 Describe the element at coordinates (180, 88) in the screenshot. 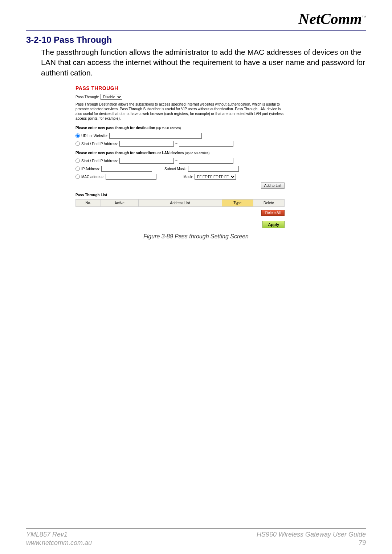

I see `panel-title: PASS THROUGH` at that location.